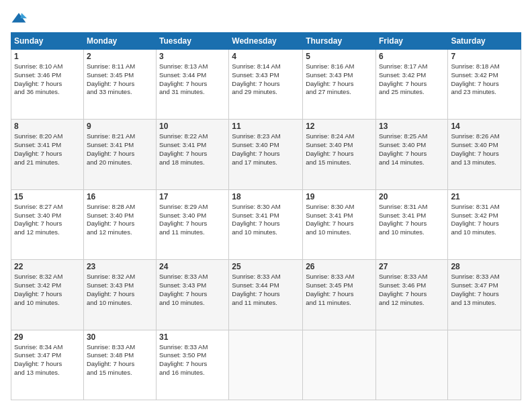  What do you see at coordinates (485, 42) in the screenshot?
I see `calendar-header-saturday: Saturday` at bounding box center [485, 42].